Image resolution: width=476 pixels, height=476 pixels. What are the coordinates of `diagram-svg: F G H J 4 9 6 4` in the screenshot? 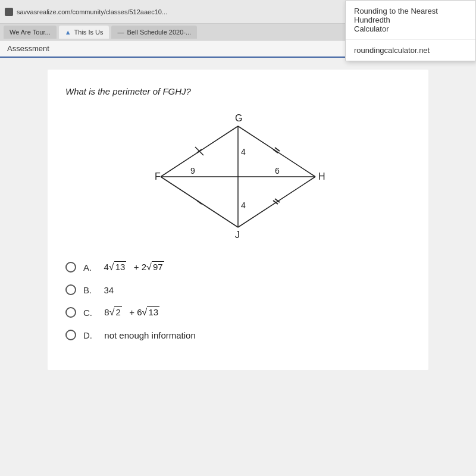 It's located at (238, 177).